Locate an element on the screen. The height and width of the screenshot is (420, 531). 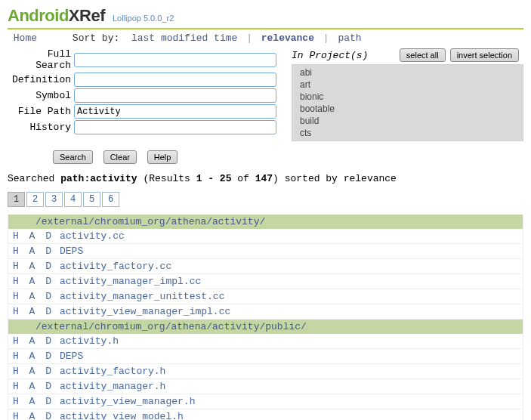
project-list: abiartbionicbootablebuildcts is located at coordinates (408, 103).